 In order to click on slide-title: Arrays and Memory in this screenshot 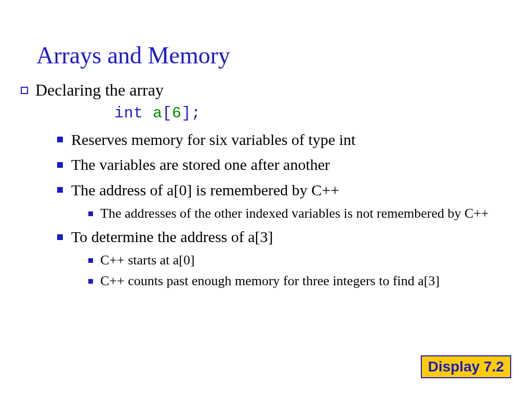, I will do `click(269, 55)`.